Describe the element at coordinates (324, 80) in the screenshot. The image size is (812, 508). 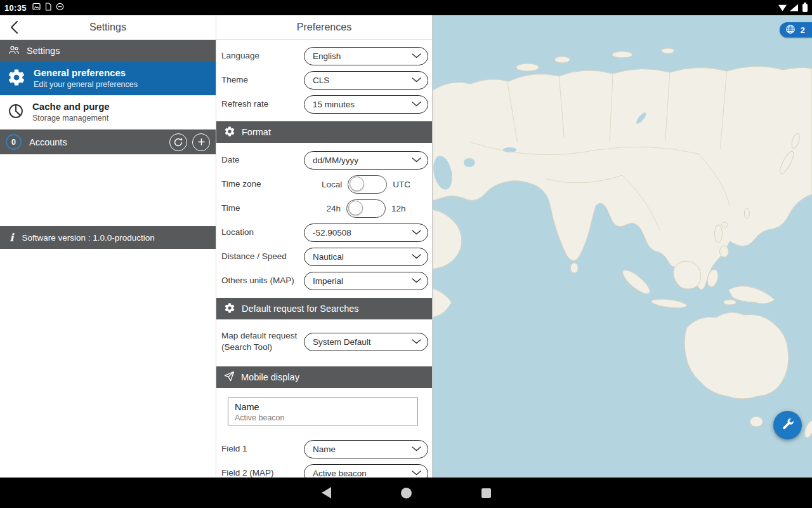
I see `theme-row: Theme CLS` at that location.